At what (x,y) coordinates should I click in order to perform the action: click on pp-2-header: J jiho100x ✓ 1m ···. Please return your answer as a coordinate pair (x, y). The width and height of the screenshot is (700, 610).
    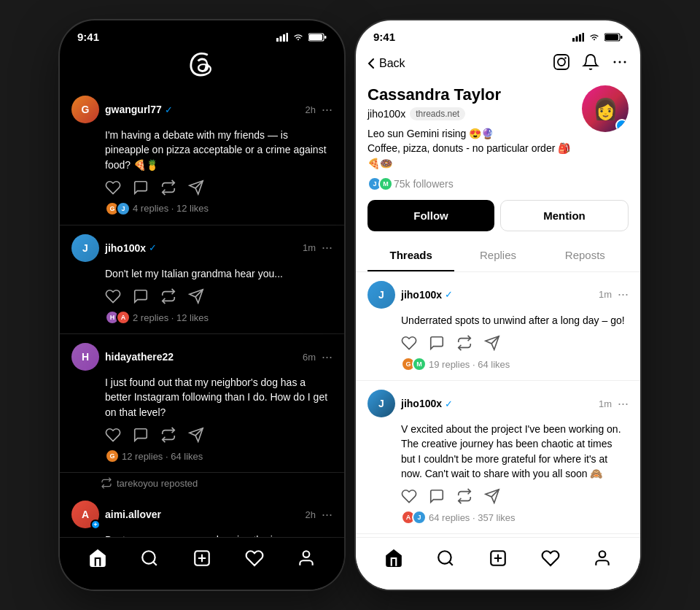
    Looking at the image, I should click on (498, 404).